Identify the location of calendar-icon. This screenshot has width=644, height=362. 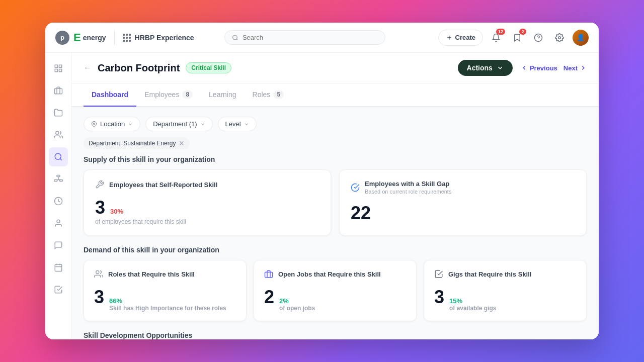
(58, 267).